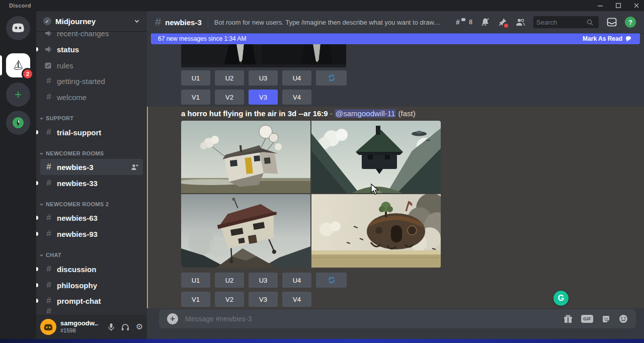 Image resolution: width=644 pixels, height=343 pixels. What do you see at coordinates (365, 114) in the screenshot?
I see `user-mention: @samgoodwill-11` at bounding box center [365, 114].